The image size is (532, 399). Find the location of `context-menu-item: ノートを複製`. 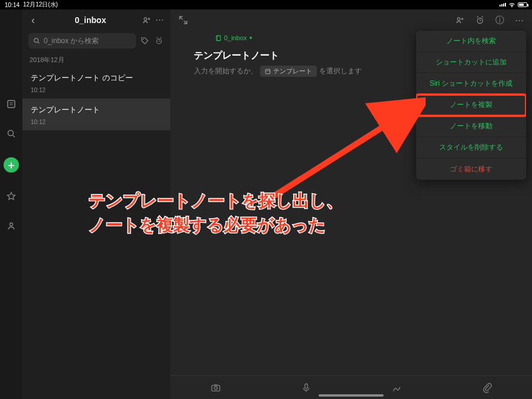

context-menu-item: ノートを複製 is located at coordinates (471, 105).